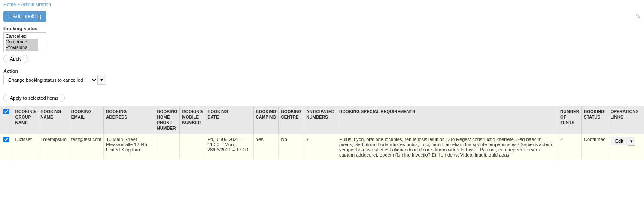 This screenshot has height=215, width=644. Describe the element at coordinates (167, 147) in the screenshot. I see `cell-home-phone` at that location.